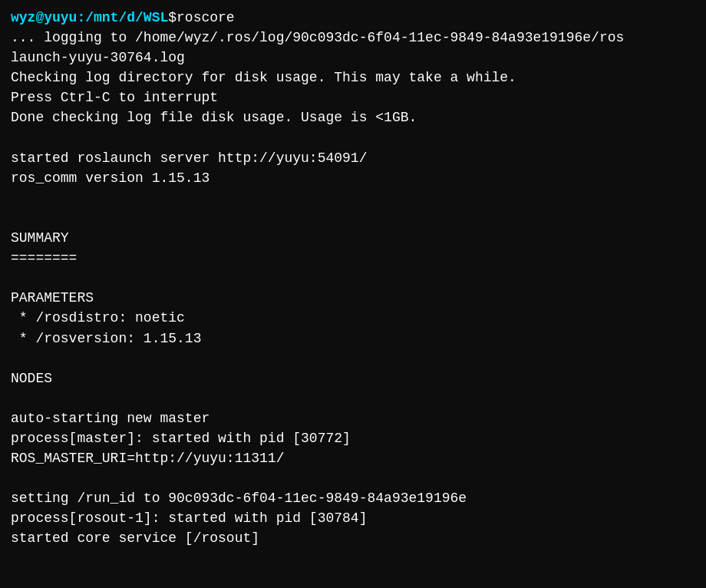 This screenshot has width=706, height=588. I want to click on prompt-line: wyz@yuyu:/mnt/d/WSL$ roscore, so click(353, 18).